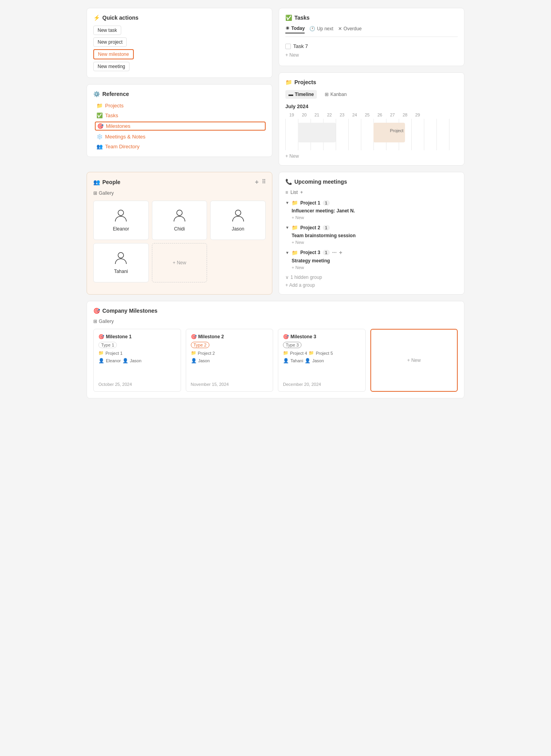 Image resolution: width=551 pixels, height=756 pixels. What do you see at coordinates (372, 253) in the screenshot?
I see `meetings-group-3-header: ▼ 📁 Project 3 1 ··· +` at bounding box center [372, 253].